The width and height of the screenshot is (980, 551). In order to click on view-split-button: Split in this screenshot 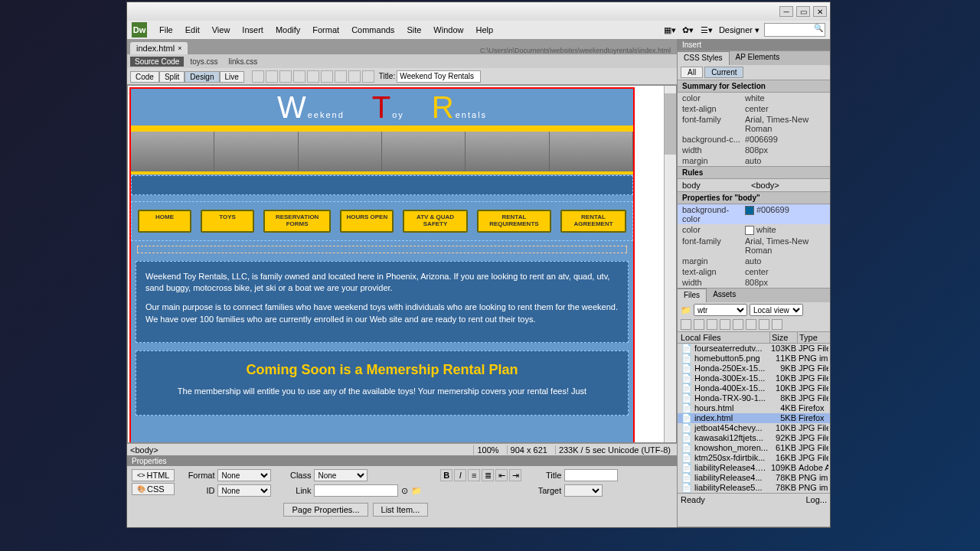, I will do `click(172, 77)`.